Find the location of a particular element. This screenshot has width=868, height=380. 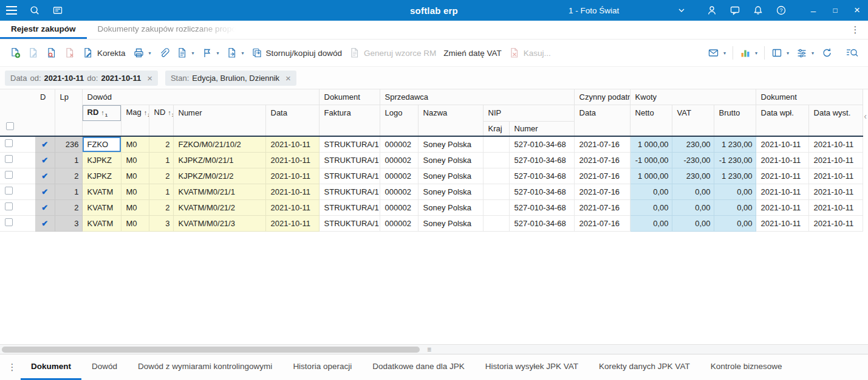

cell-data-wyst: 2021-10-11 is located at coordinates (836, 144).